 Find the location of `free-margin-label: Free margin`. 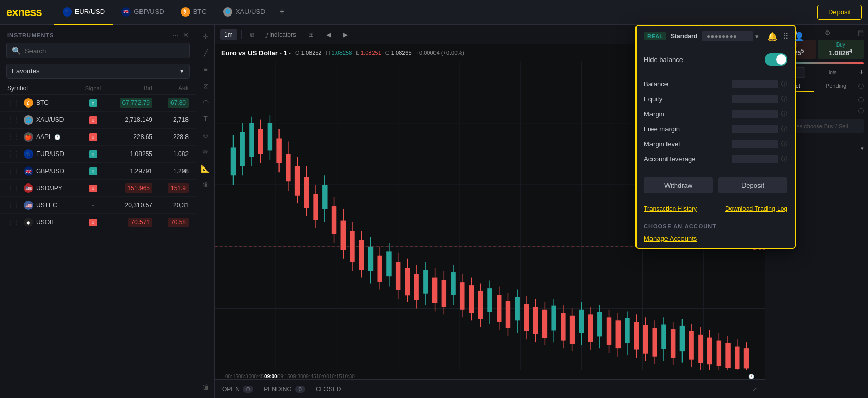

free-margin-label: Free margin is located at coordinates (662, 129).